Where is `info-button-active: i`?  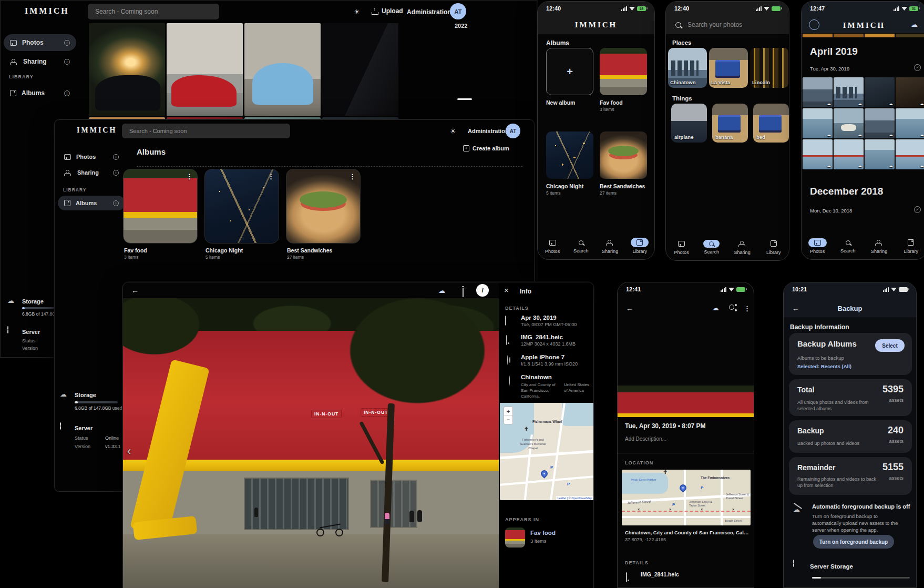 info-button-active: i is located at coordinates (482, 290).